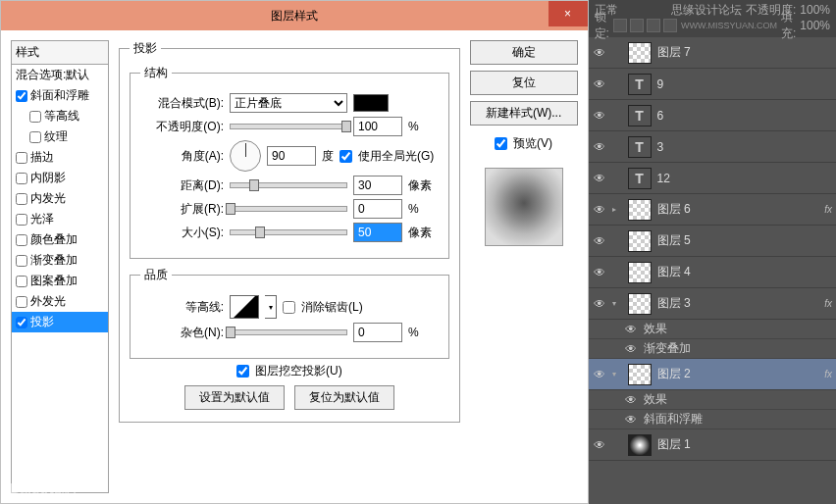 The width and height of the screenshot is (836, 504). I want to click on layer-row: 👁▾图层 3fx, so click(712, 304).